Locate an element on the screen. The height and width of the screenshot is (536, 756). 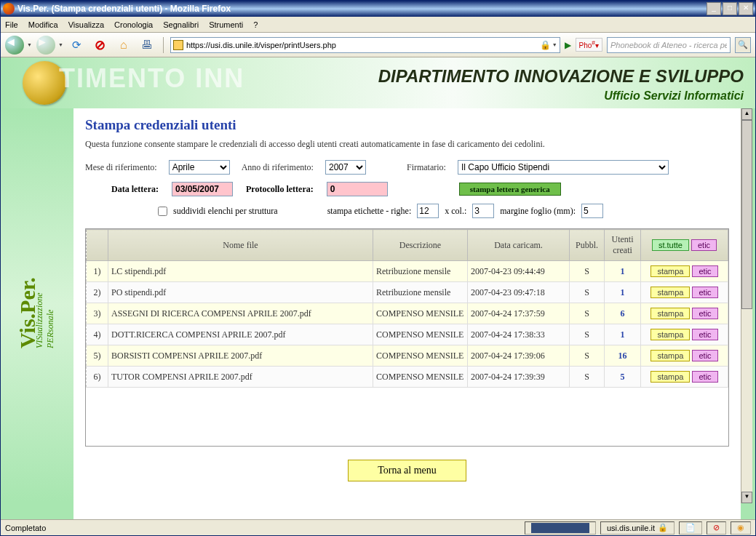
suddividi-checkbox is located at coordinates (163, 211).